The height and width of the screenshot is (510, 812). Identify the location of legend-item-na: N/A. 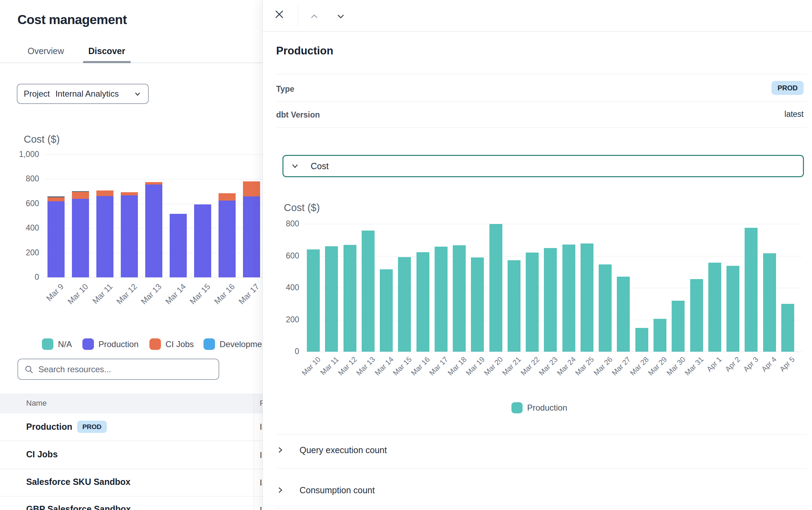
(57, 344).